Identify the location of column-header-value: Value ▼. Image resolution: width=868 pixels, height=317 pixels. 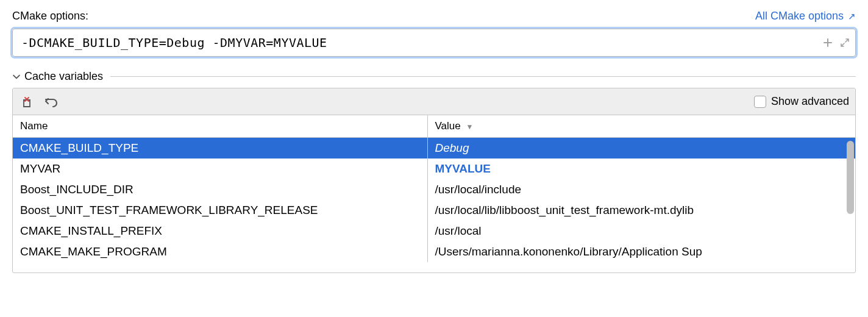
(641, 127).